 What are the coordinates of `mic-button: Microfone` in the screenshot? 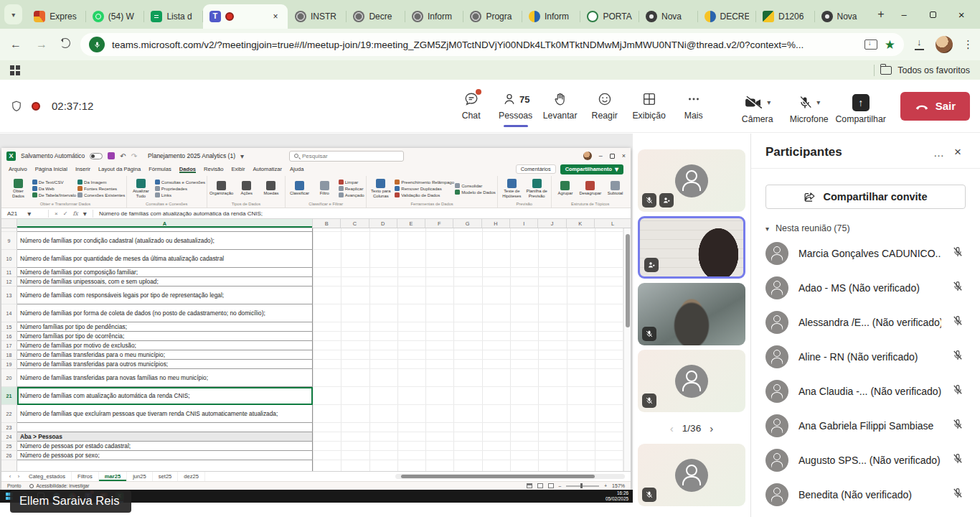 It's located at (809, 106).